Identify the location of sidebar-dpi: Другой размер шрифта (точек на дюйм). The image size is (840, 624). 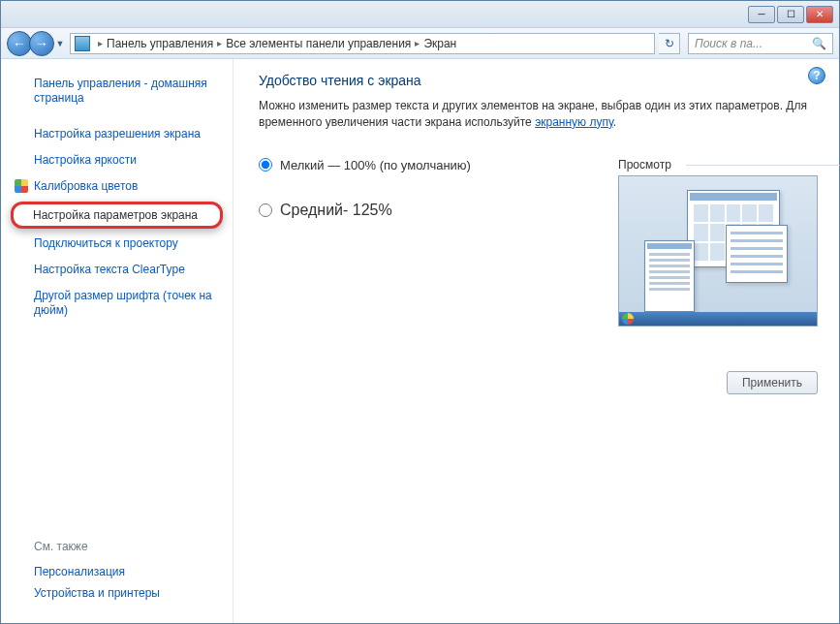
(116, 303).